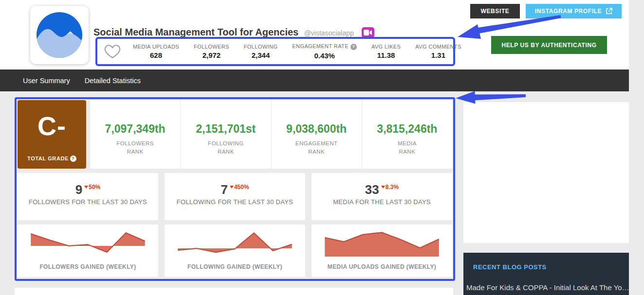 This screenshot has width=644, height=295. What do you see at coordinates (112, 52) in the screenshot?
I see `favorite-heart-icon` at bounding box center [112, 52].